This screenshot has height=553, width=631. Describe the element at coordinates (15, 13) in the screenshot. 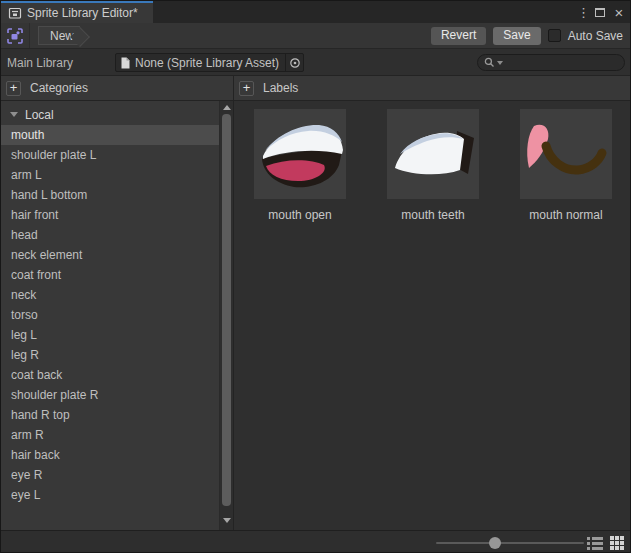

I see `sprite-library-window-icon` at that location.